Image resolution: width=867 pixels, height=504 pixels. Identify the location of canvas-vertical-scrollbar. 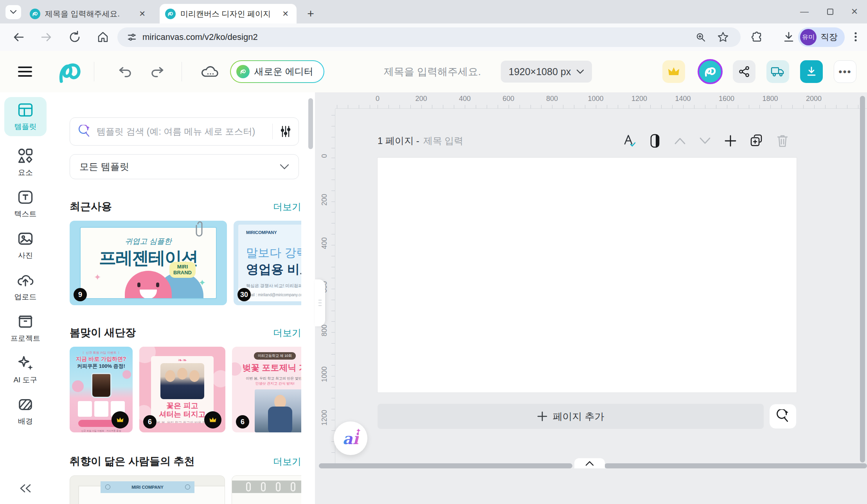
(862, 279).